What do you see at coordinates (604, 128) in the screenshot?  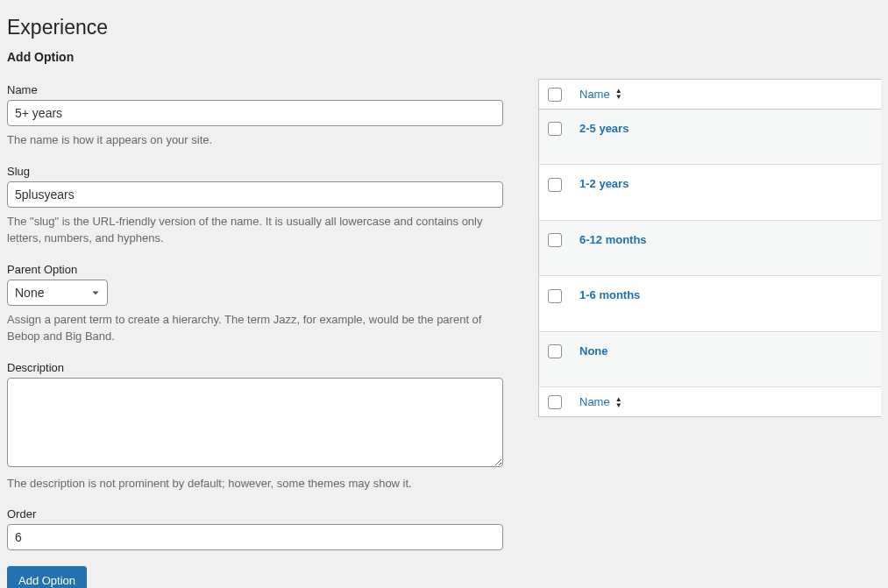 I see `row-title-link: 2-5 years` at bounding box center [604, 128].